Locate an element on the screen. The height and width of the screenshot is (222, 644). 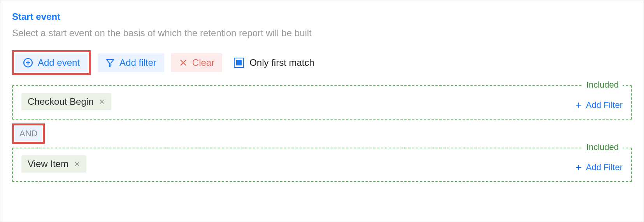
close-icon is located at coordinates (183, 63).